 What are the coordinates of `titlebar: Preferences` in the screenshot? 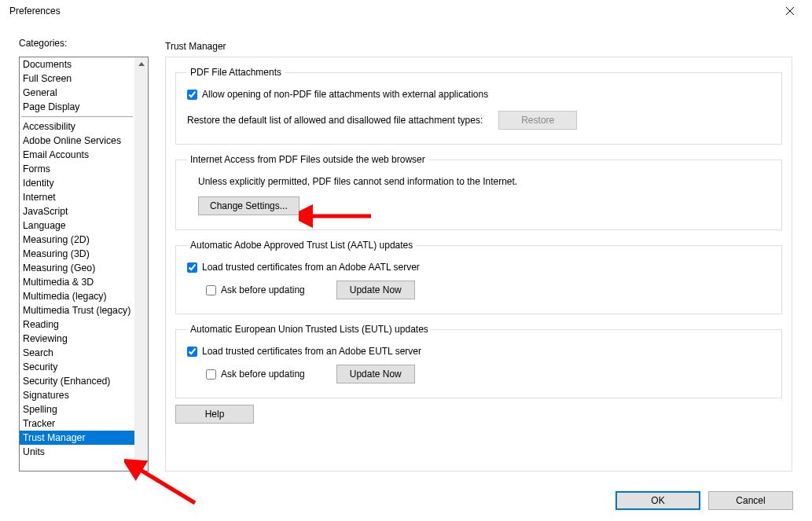 It's located at (406, 11).